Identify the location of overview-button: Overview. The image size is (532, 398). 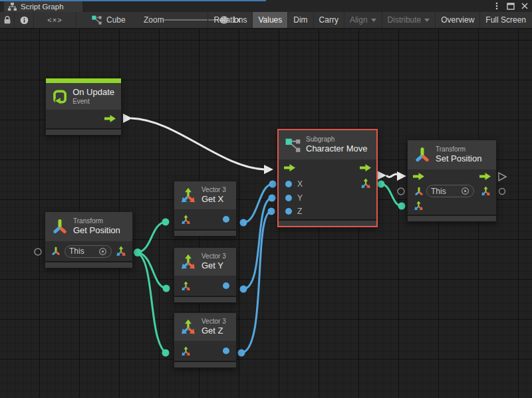
(458, 20).